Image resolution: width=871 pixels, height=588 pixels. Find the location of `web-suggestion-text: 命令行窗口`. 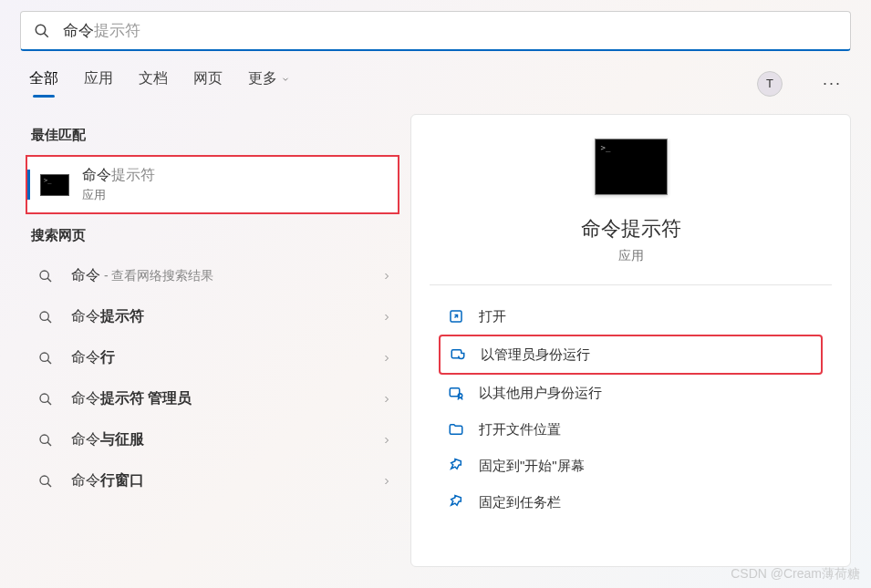

web-suggestion-text: 命令行窗口 is located at coordinates (226, 481).